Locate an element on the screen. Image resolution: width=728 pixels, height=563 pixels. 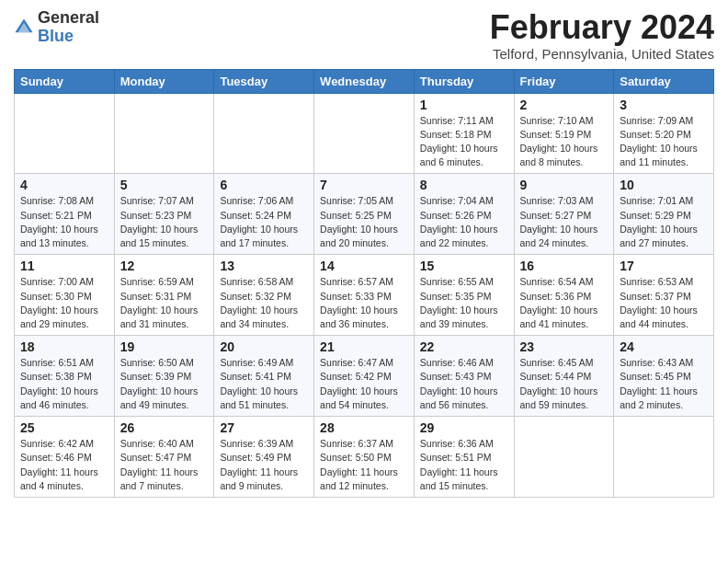
calendar-cell: 9Sunrise: 7:03 AM Sunset: 5:27 PM Daylig… is located at coordinates (564, 214).